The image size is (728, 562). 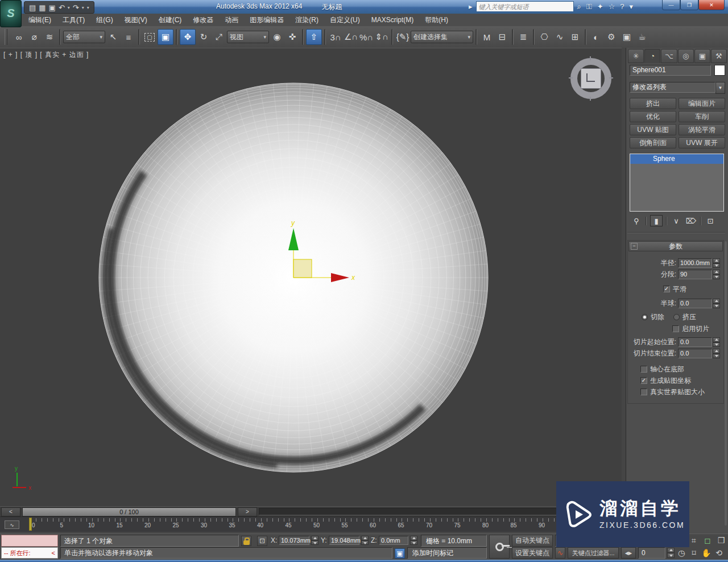 What do you see at coordinates (560, 553) in the screenshot?
I see `default-tangent-button: ∿` at bounding box center [560, 553].